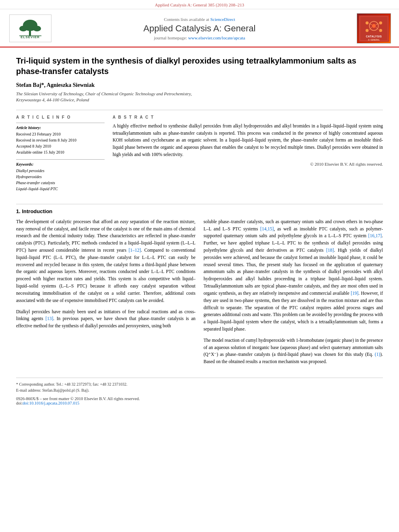  Describe the element at coordinates (60, 134) in the screenshot. I see `received-date: Received 23 February 2010` at that location.